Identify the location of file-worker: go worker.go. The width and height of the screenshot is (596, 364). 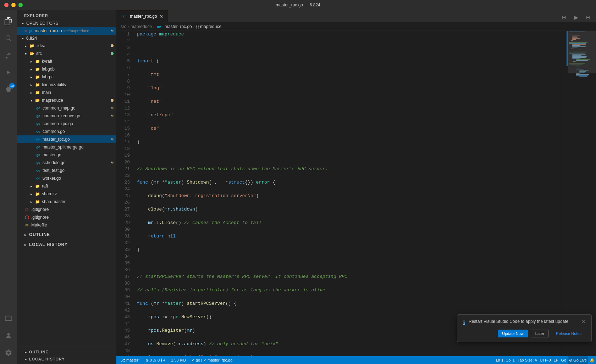
(67, 178).